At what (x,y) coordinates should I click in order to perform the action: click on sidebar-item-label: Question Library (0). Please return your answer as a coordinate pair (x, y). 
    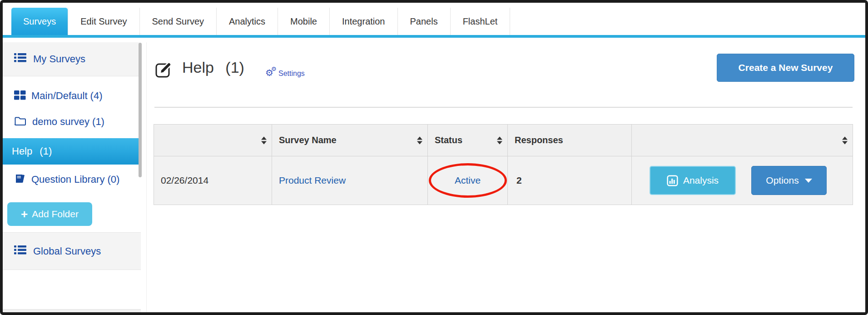
    Looking at the image, I should click on (75, 179).